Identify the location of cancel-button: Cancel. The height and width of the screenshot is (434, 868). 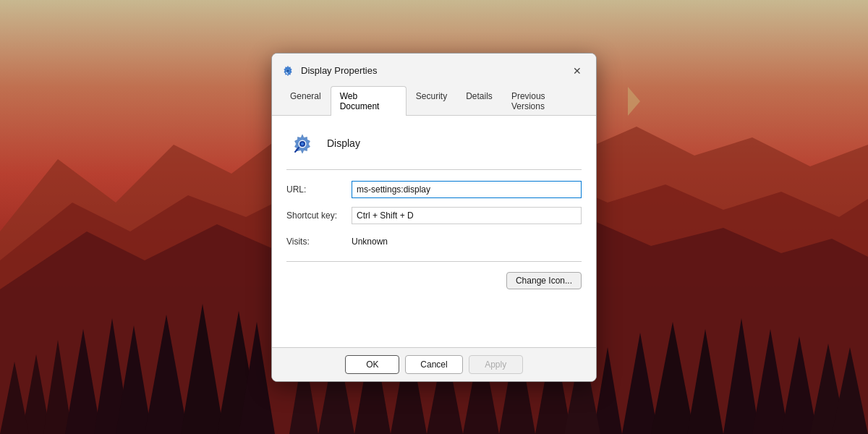
(434, 365).